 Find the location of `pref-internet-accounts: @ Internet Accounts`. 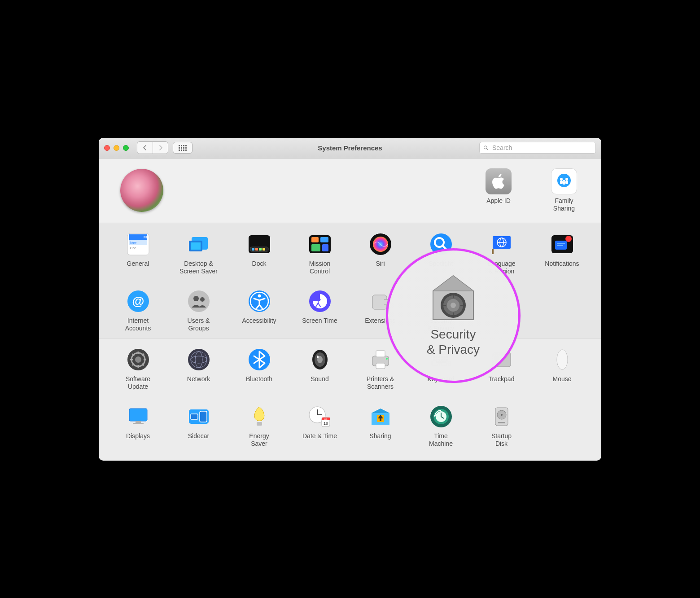

pref-internet-accounts: @ Internet Accounts is located at coordinates (138, 311).